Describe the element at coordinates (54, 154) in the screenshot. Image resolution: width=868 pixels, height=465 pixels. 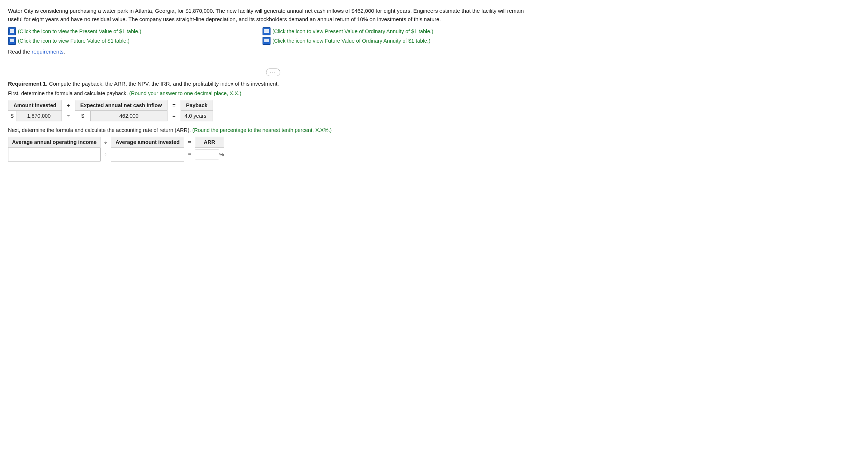
I see `arr-input1` at that location.